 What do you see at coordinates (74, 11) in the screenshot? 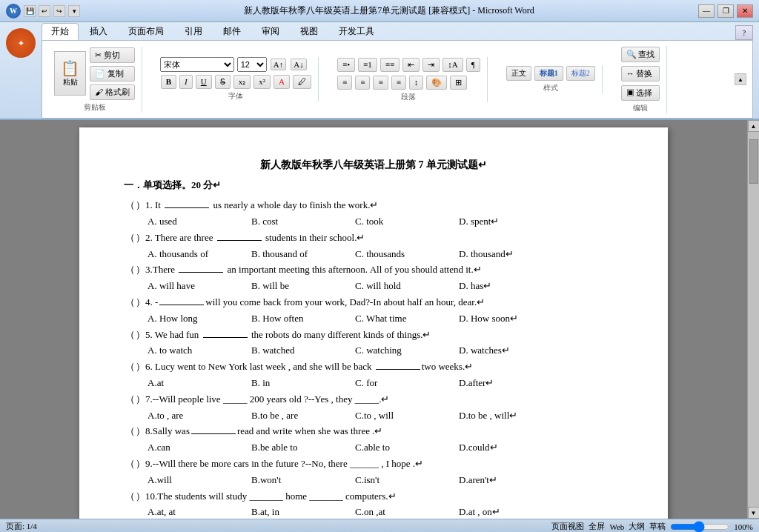
I see `customize-quick-icon: ▾` at bounding box center [74, 11].